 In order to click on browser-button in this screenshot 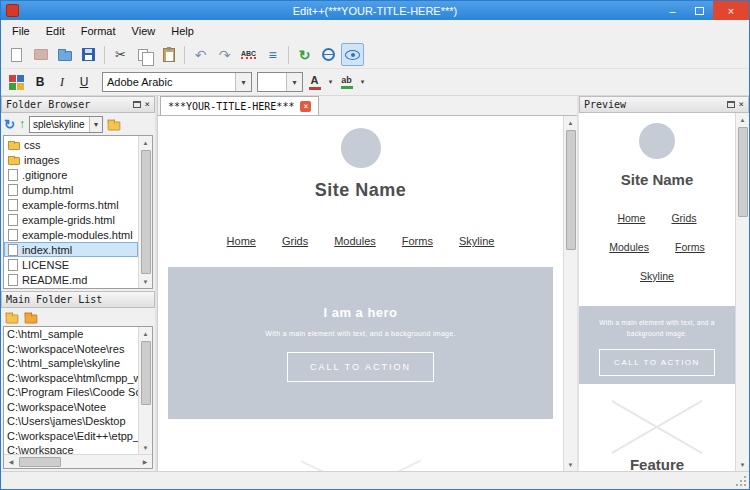, I will do `click(328, 54)`.